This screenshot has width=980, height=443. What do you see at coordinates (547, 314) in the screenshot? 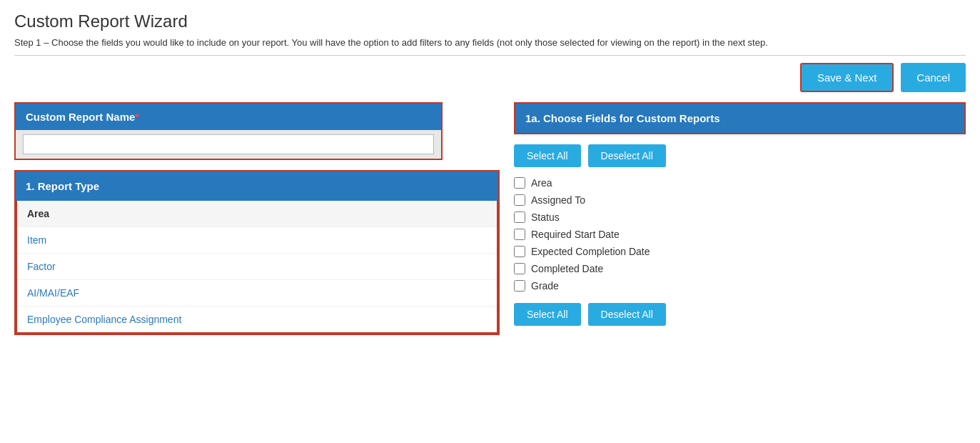
I see `select-all-button-bottom: Select All` at bounding box center [547, 314].